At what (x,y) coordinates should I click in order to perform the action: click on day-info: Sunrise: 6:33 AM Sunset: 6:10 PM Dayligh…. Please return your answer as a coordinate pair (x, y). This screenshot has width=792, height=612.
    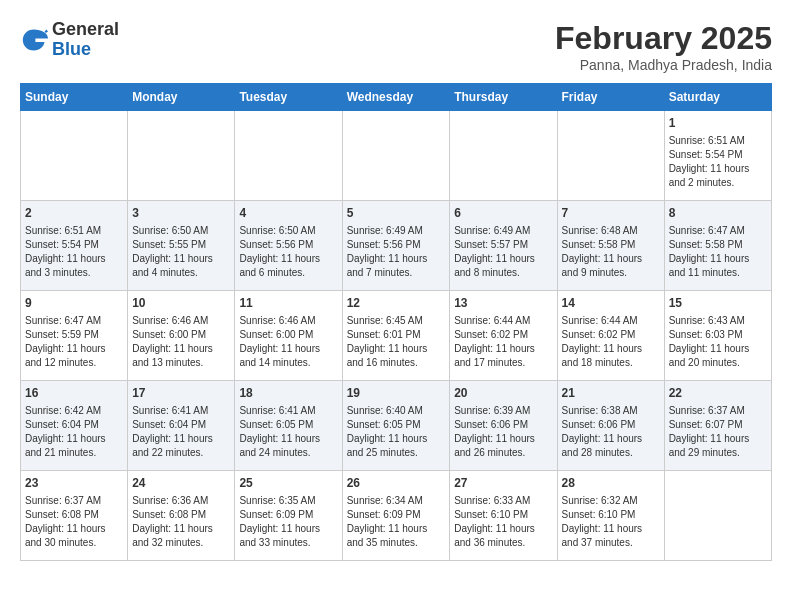
    Looking at the image, I should click on (503, 522).